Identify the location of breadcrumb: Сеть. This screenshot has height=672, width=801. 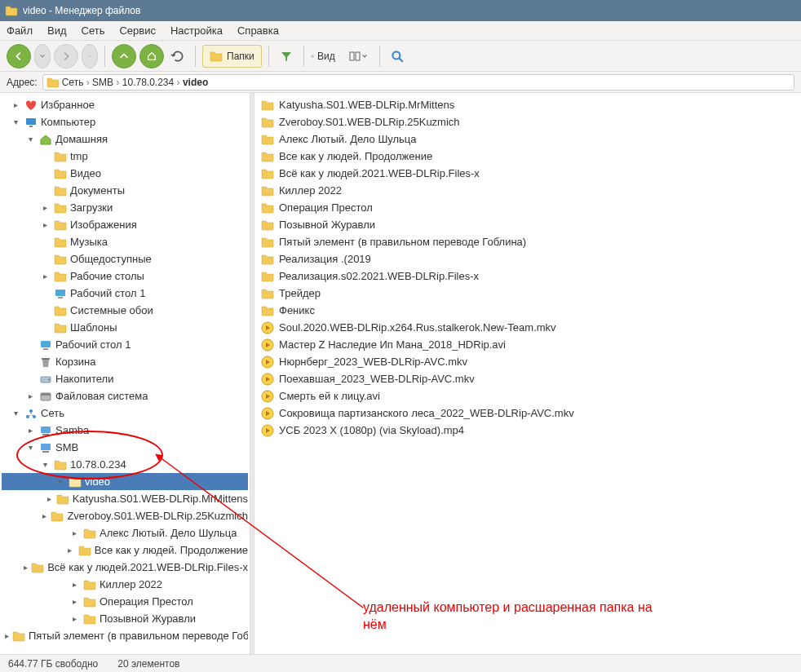
(73, 82).